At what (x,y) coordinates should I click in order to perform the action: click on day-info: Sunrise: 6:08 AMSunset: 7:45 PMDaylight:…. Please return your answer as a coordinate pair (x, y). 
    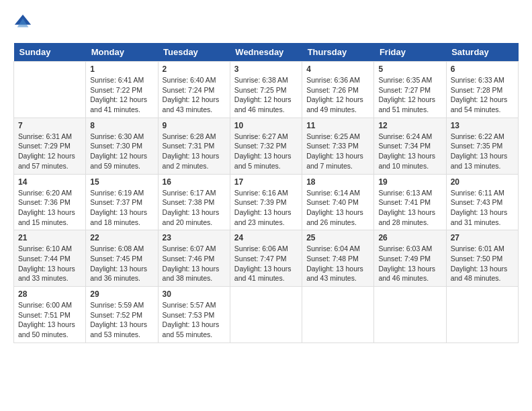
    Looking at the image, I should click on (122, 263).